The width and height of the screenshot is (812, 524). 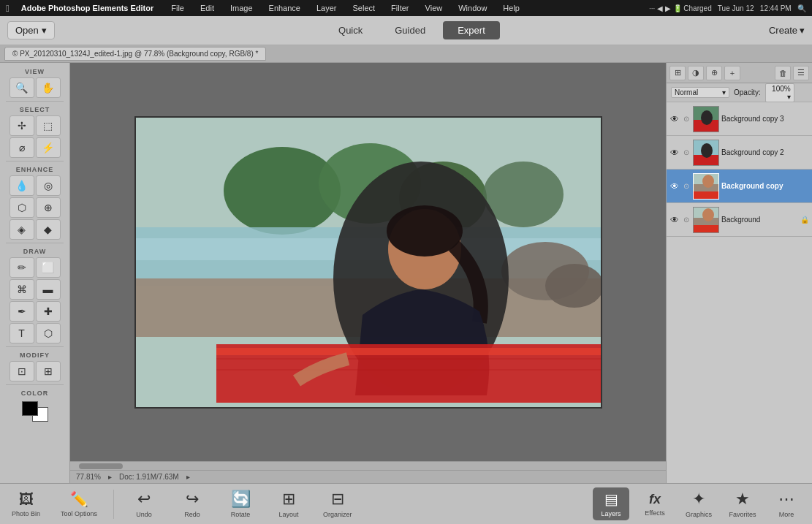 I want to click on enhance-tools-row3: ◈ ◆, so click(x=35, y=229).